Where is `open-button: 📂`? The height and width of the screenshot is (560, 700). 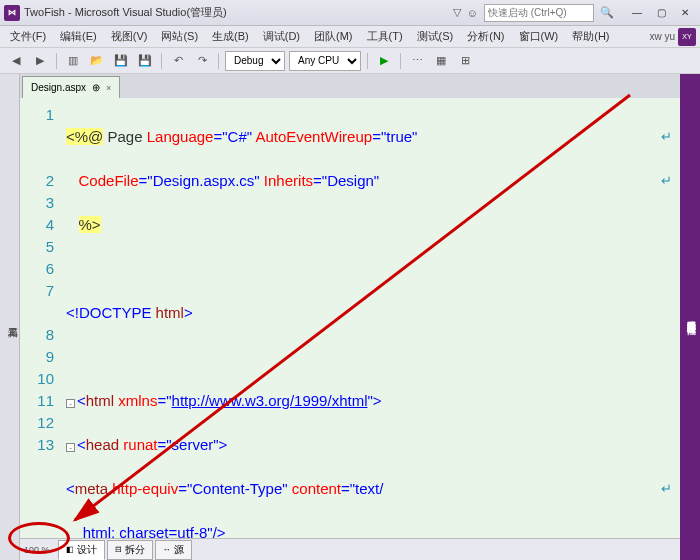
open-button: 📂 is located at coordinates (97, 61).